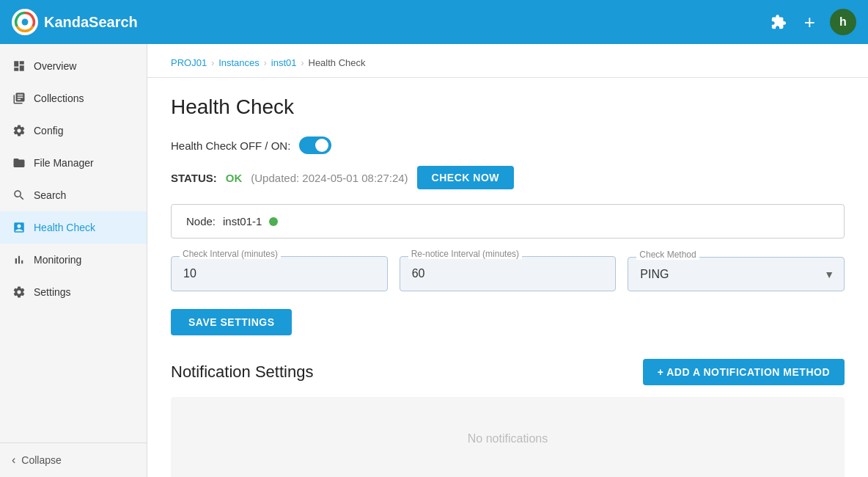 Image resolution: width=868 pixels, height=477 pixels. What do you see at coordinates (507, 107) in the screenshot?
I see `page-title: Health Check` at bounding box center [507, 107].